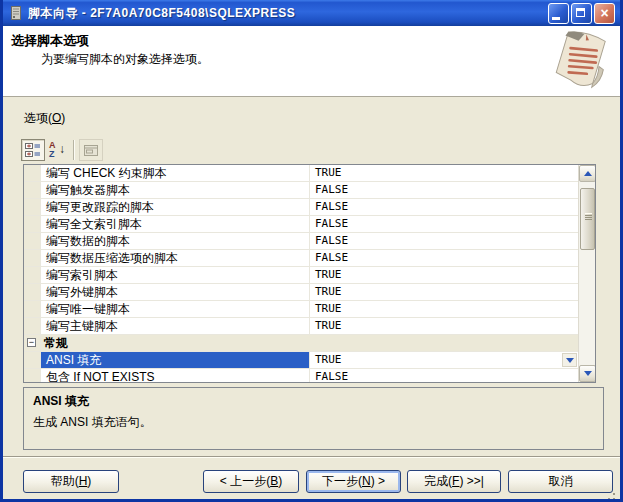 Image resolution: width=623 pixels, height=502 pixels. Describe the element at coordinates (586, 274) in the screenshot. I see `vertical-scrollbar` at that location.